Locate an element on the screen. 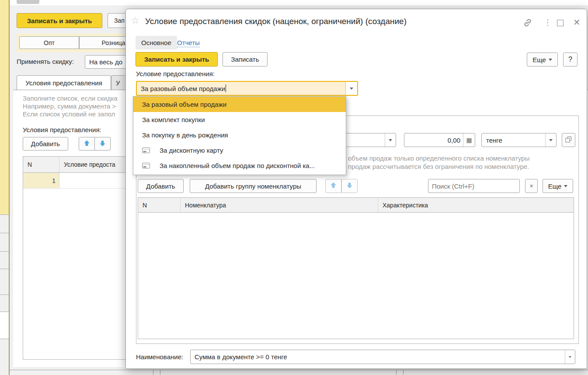 The height and width of the screenshot is (375, 588). clear-icon: × is located at coordinates (531, 186).